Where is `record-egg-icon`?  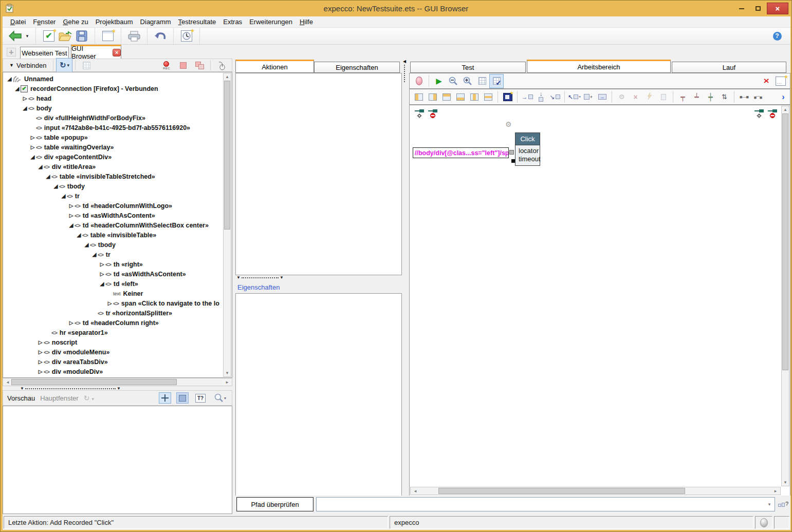
record-egg-icon is located at coordinates (419, 81).